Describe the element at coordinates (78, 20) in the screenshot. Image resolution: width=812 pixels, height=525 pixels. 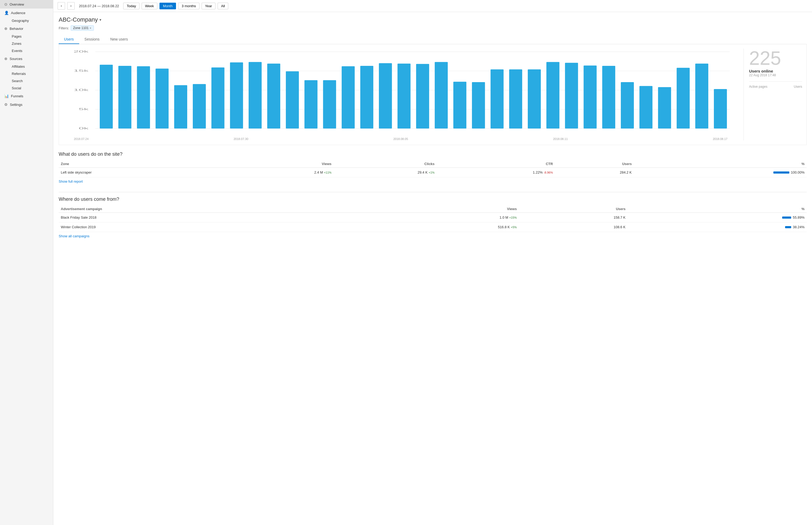
I see `company-title: ABC-Company` at that location.